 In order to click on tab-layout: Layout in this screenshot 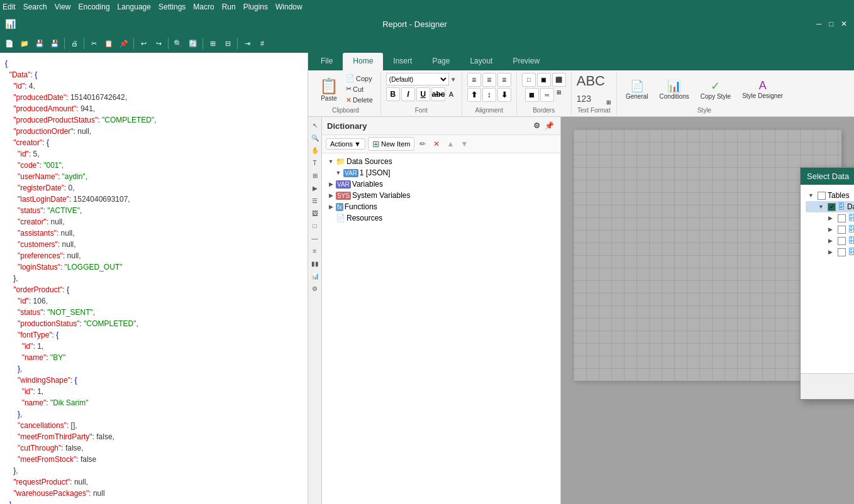, I will do `click(481, 62)`.